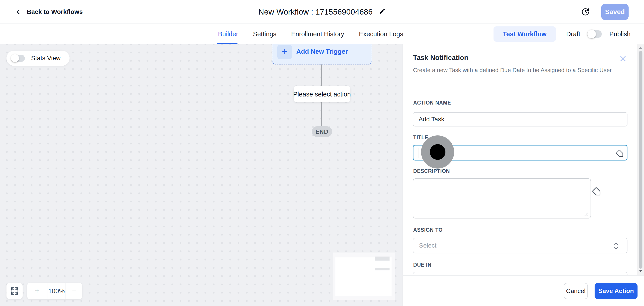  Describe the element at coordinates (520, 86) in the screenshot. I see `panel-divider` at that location.